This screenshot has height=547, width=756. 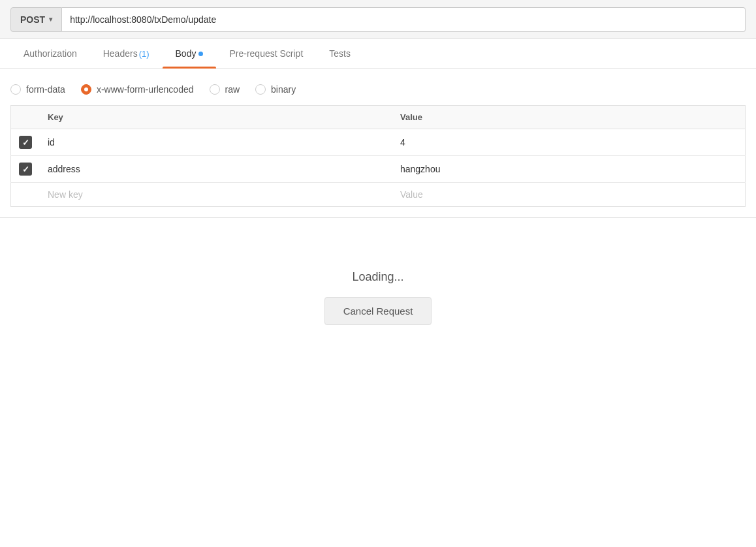 I want to click on col-header-checkbox, so click(x=26, y=117).